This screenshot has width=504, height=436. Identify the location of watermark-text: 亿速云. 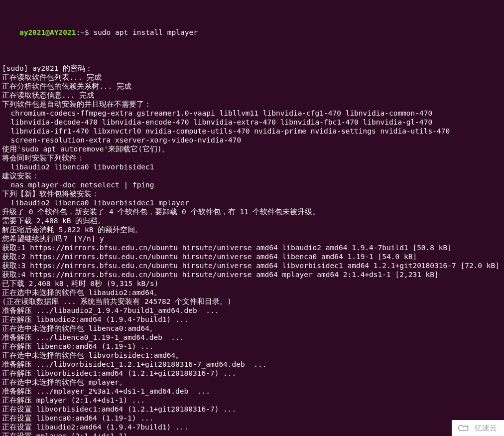
(486, 428).